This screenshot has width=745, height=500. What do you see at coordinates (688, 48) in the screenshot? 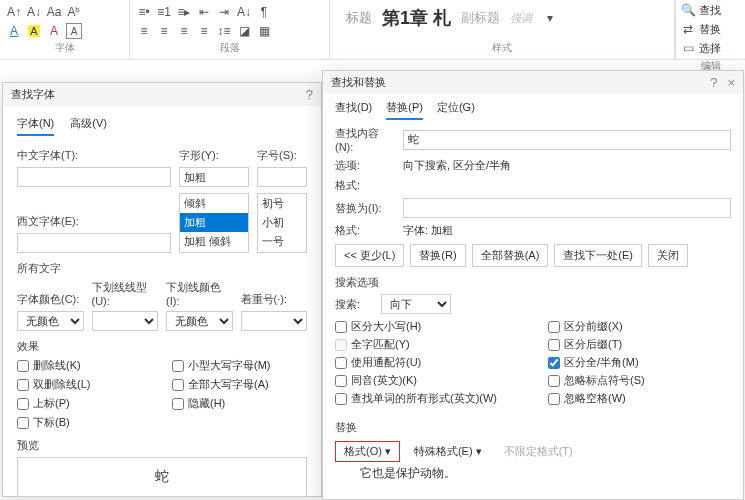
I see `select-icon: ▭` at bounding box center [688, 48].